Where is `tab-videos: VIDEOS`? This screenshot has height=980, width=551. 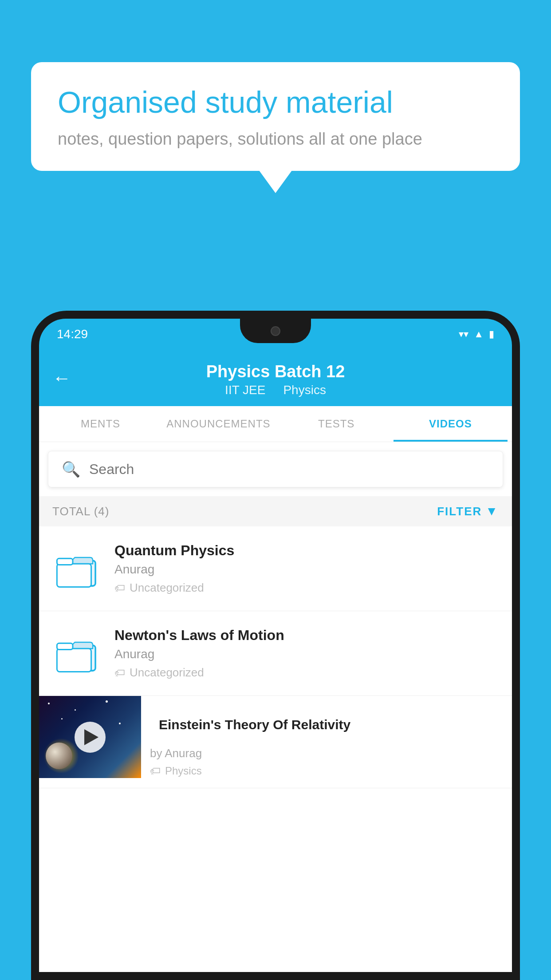 tab-videos: VIDEOS is located at coordinates (451, 424).